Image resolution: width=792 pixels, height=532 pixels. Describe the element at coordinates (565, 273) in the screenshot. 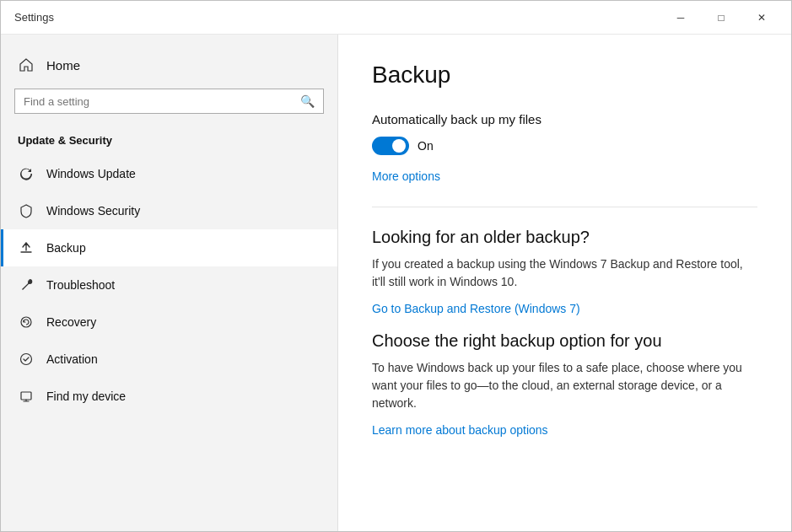

I see `older-backup-text: If you created a backup using the Window…` at that location.